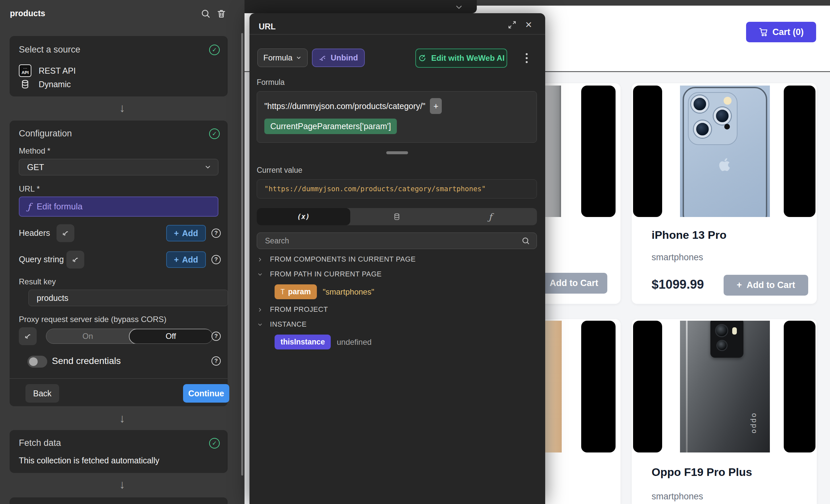 The width and height of the screenshot is (830, 504). What do you see at coordinates (461, 58) in the screenshot?
I see `edit-with-weweb-ai-button: Edit with WeWeb AI` at bounding box center [461, 58].